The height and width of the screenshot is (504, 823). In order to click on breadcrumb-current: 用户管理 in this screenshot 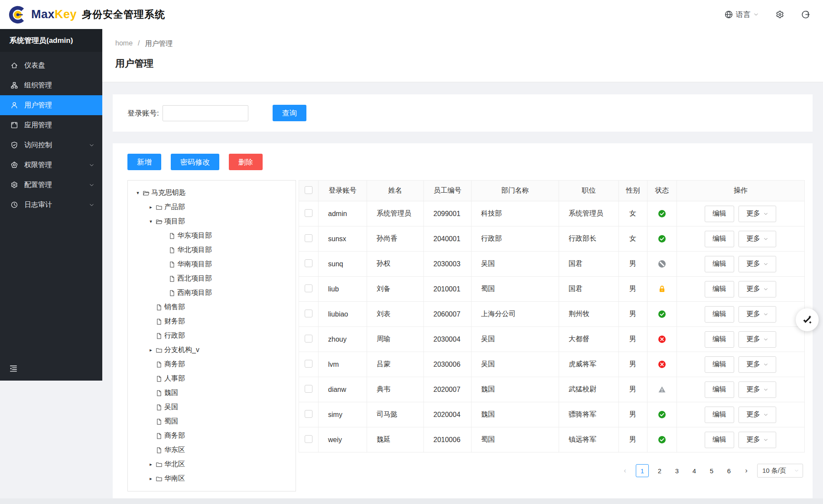, I will do `click(159, 44)`.